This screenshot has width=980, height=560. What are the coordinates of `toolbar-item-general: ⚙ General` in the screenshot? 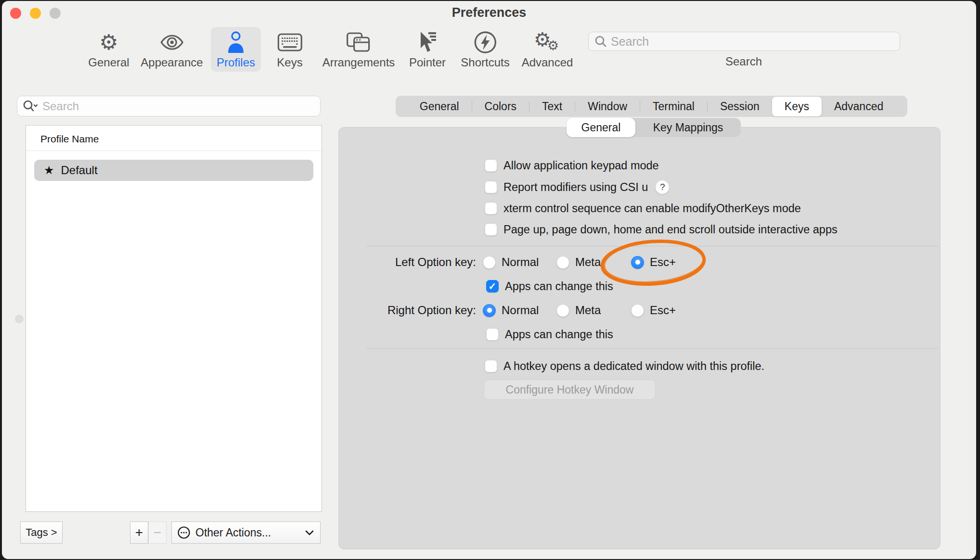 It's located at (109, 49).